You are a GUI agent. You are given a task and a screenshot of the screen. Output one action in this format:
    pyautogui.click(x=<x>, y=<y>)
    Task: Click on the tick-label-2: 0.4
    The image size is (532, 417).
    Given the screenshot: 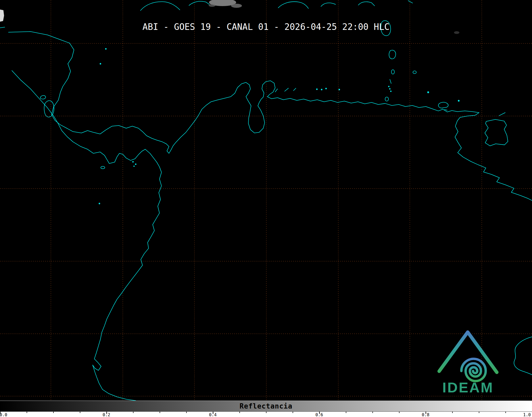 What is the action you would take?
    pyautogui.click(x=213, y=415)
    